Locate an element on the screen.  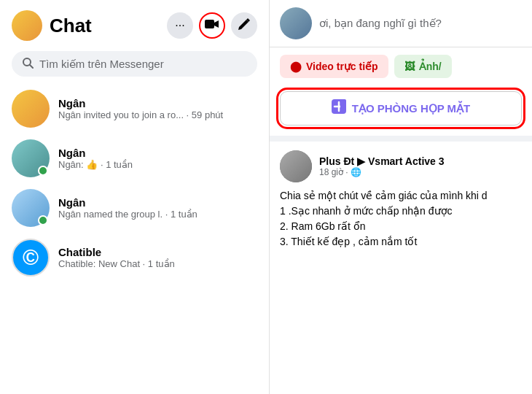
chat-info: Ngân Ngân invited you to join a ro... · … is located at coordinates (157, 109).